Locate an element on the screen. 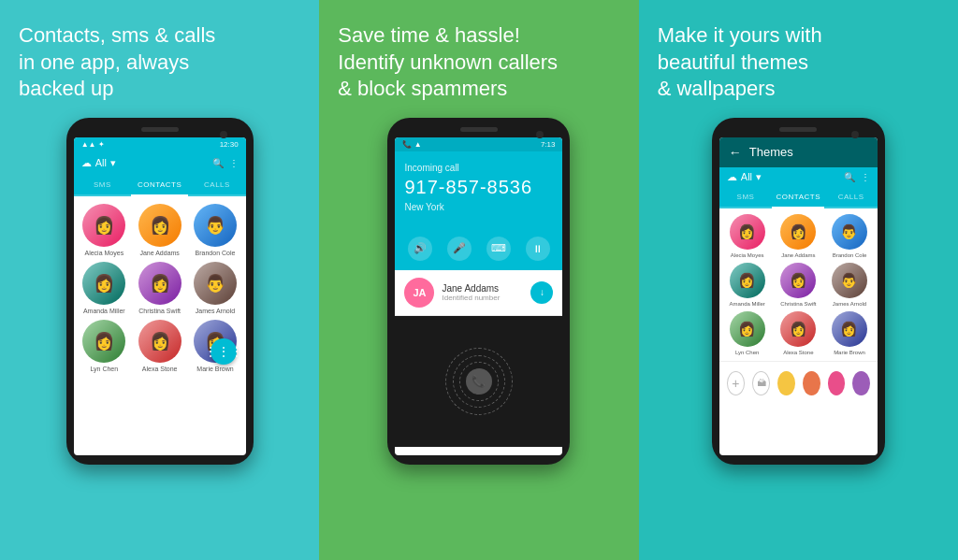 The height and width of the screenshot is (560, 958). t-avatar-2: 👨 is located at coordinates (849, 232).